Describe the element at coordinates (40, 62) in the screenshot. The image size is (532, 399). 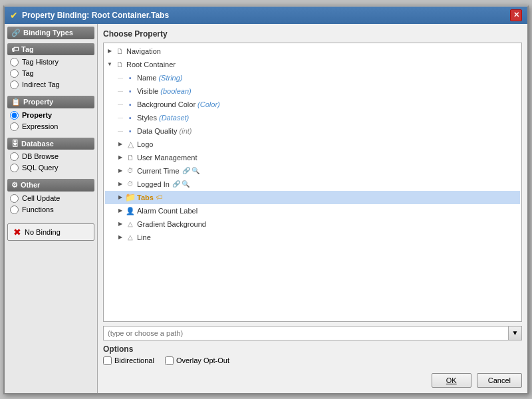
I see `radio-tag-history-label: Tag History` at that location.